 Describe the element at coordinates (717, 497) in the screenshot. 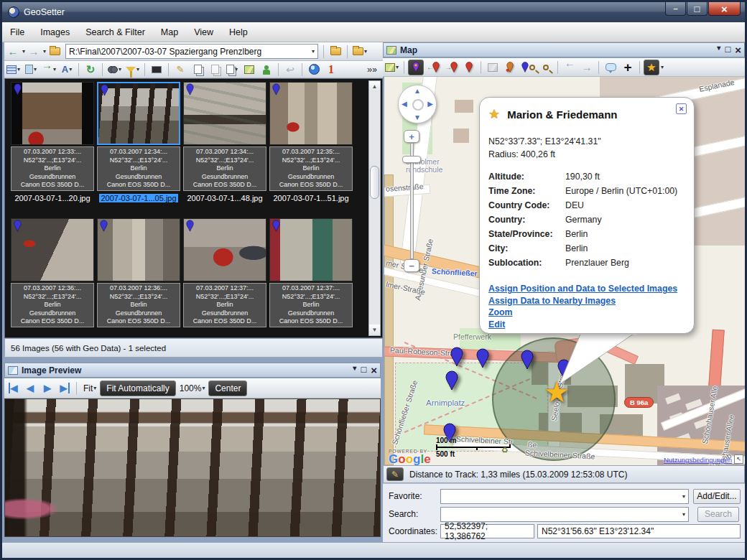

I see `add-edit-button: Add/Edit...` at that location.